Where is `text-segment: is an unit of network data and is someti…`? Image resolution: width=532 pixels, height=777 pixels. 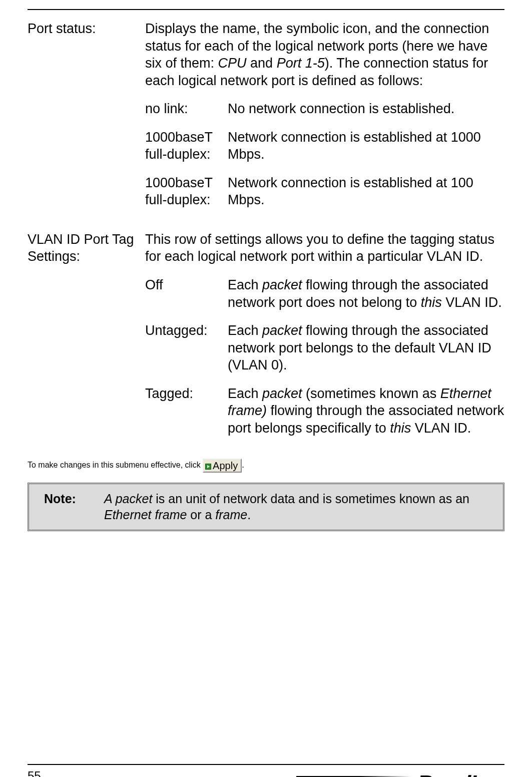
text-segment: is an unit of network data and is someti… is located at coordinates (311, 499).